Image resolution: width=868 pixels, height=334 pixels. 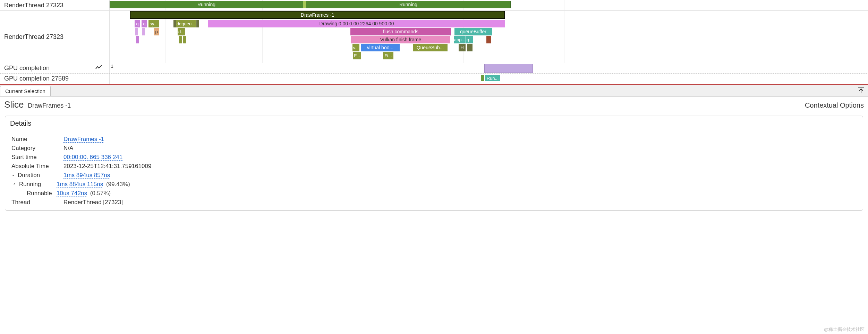 What do you see at coordinates (55, 37) in the screenshot?
I see `track-label-renderthread-2: RenderThread 27323` at bounding box center [55, 37].